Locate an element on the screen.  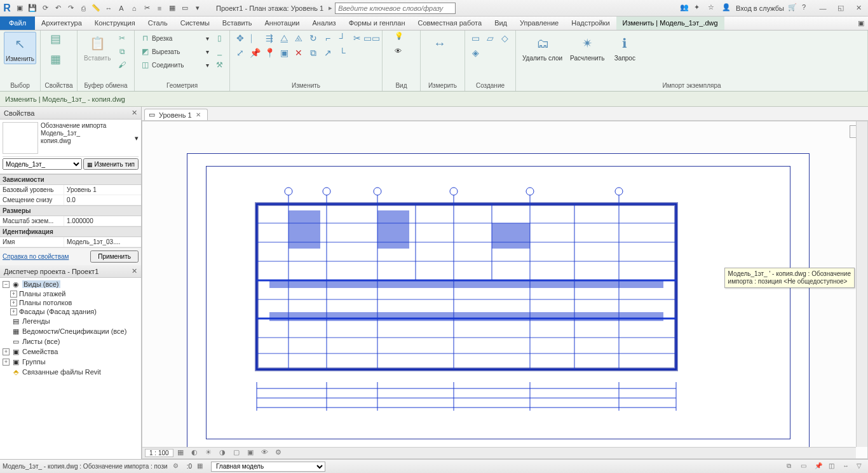
apply-button: Применить is located at coordinates (114, 257).